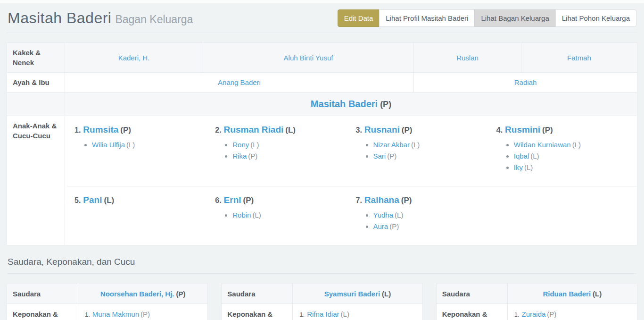 The height and width of the screenshot is (320, 644). Describe the element at coordinates (322, 2) in the screenshot. I see `top-strip` at that location.